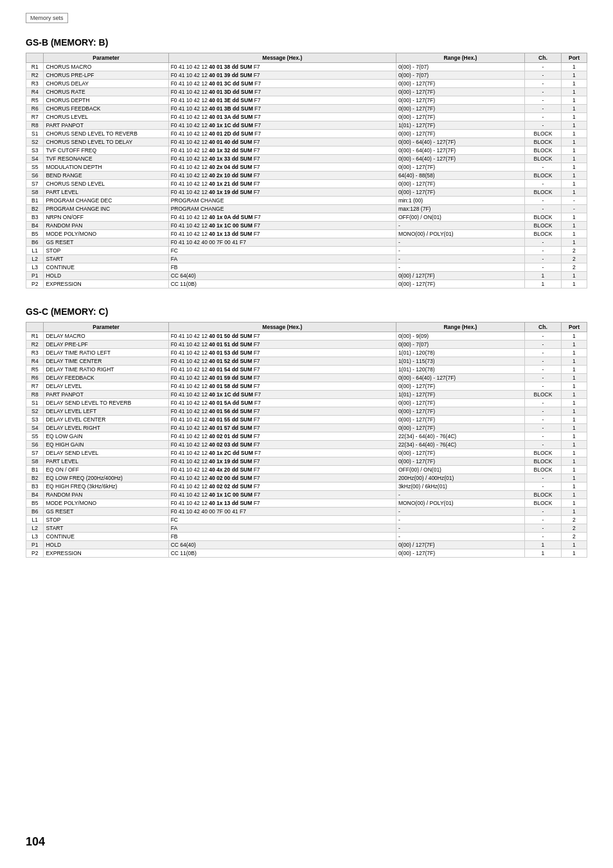 This screenshot has width=613, height=868. What do you see at coordinates (460, 200) in the screenshot?
I see `table-cell: min:1 (00)` at bounding box center [460, 200].